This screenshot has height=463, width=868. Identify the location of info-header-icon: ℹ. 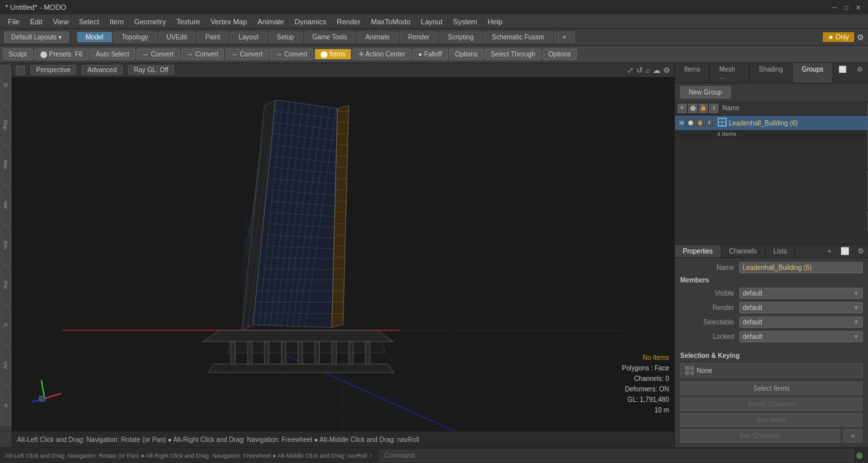
(714, 108).